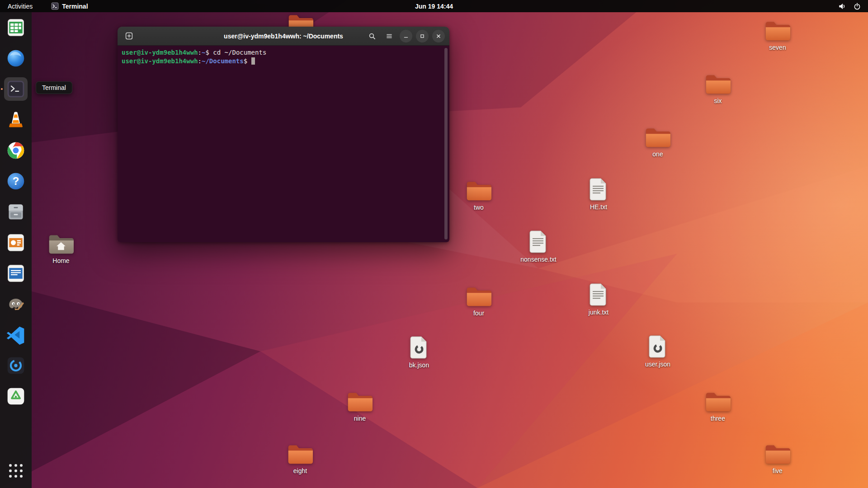 The image size is (868, 488). What do you see at coordinates (16, 304) in the screenshot?
I see `gimp-icon` at bounding box center [16, 304].